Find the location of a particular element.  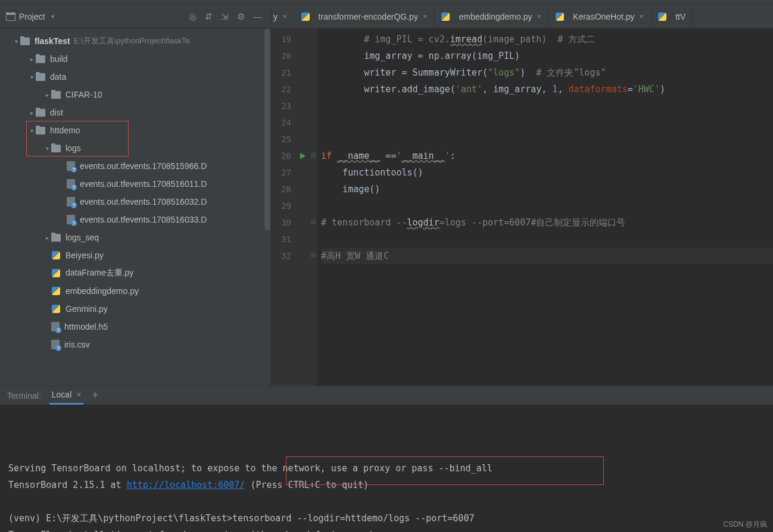

editor-tab: embeddingdemo.py× is located at coordinates (492, 17).